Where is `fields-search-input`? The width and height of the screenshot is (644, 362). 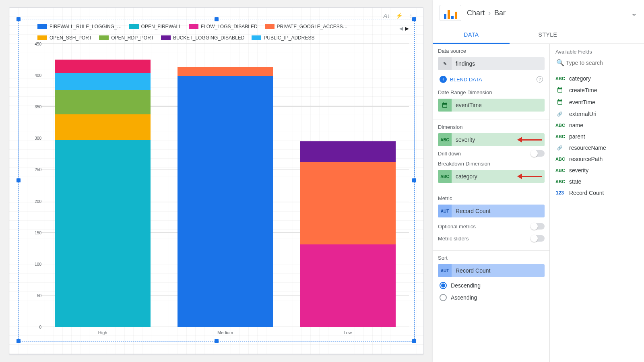
fields-search-input is located at coordinates (597, 63).